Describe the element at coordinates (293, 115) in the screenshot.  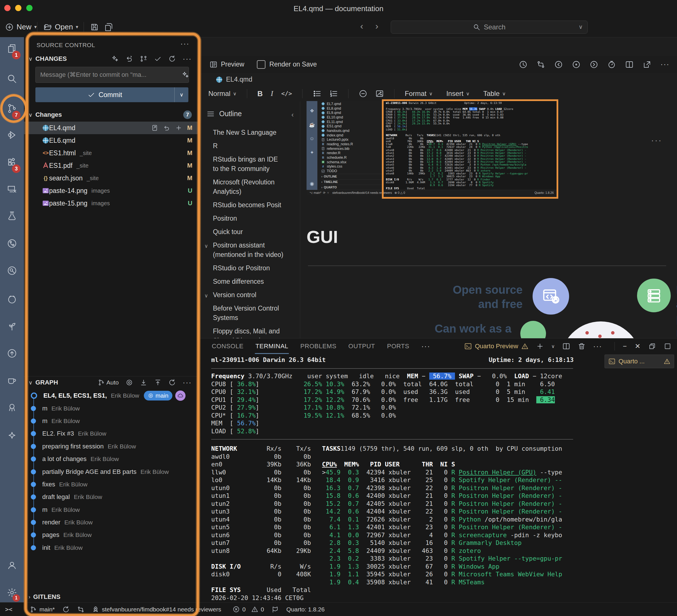
I see `collapse-outline-icon: ‹` at that location.